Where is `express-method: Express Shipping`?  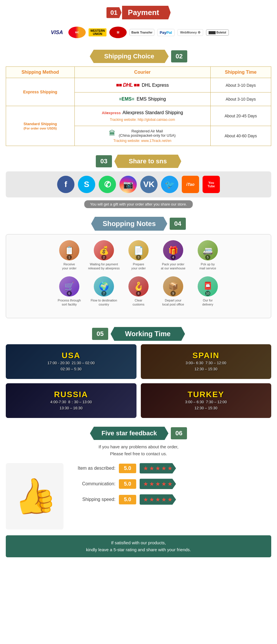 express-method: Express Shipping is located at coordinates (40, 92).